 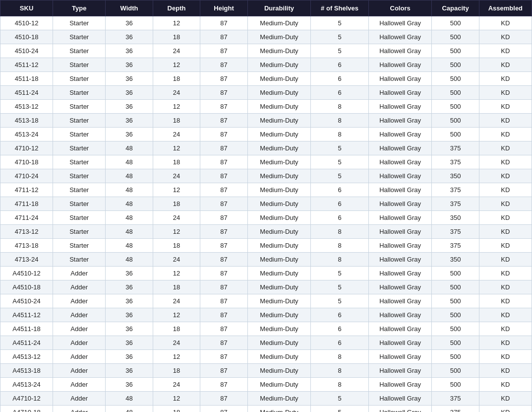 I want to click on table-row: 4513-12Starter361287Medium-Duty8Hallowel…, so click(x=266, y=107).